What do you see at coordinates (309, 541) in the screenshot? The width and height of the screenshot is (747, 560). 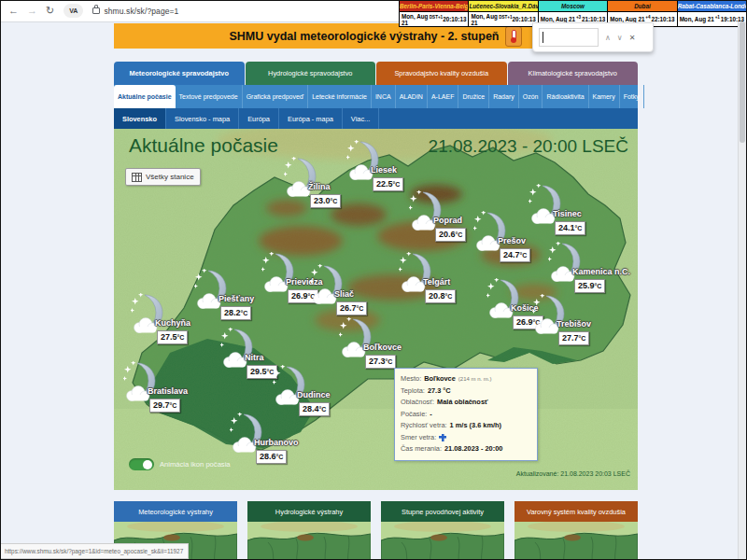 I see `minimap-image` at bounding box center [309, 541].